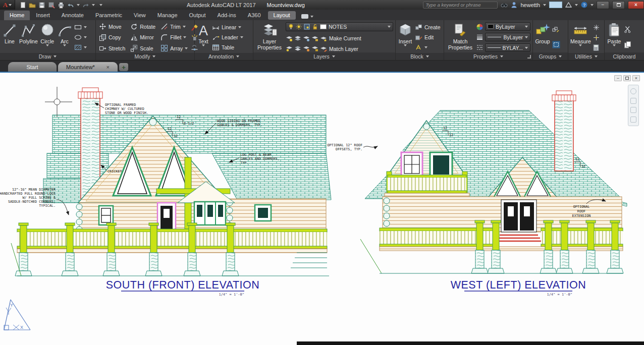 The width and height of the screenshot is (644, 345). Describe the element at coordinates (508, 26) in the screenshot. I see `object-color-dropdown: ByLayer` at that location.